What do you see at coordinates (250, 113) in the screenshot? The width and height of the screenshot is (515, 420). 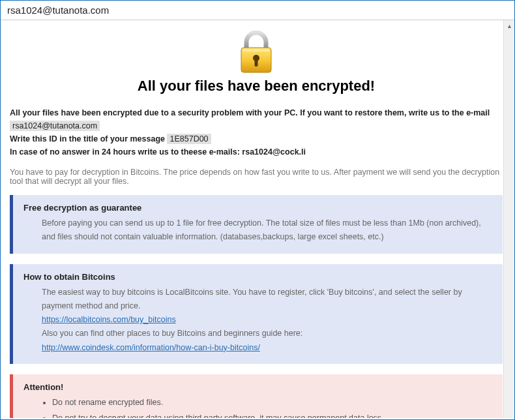 I see `intro-line1: All your files have been encrypted due t…` at bounding box center [250, 113].